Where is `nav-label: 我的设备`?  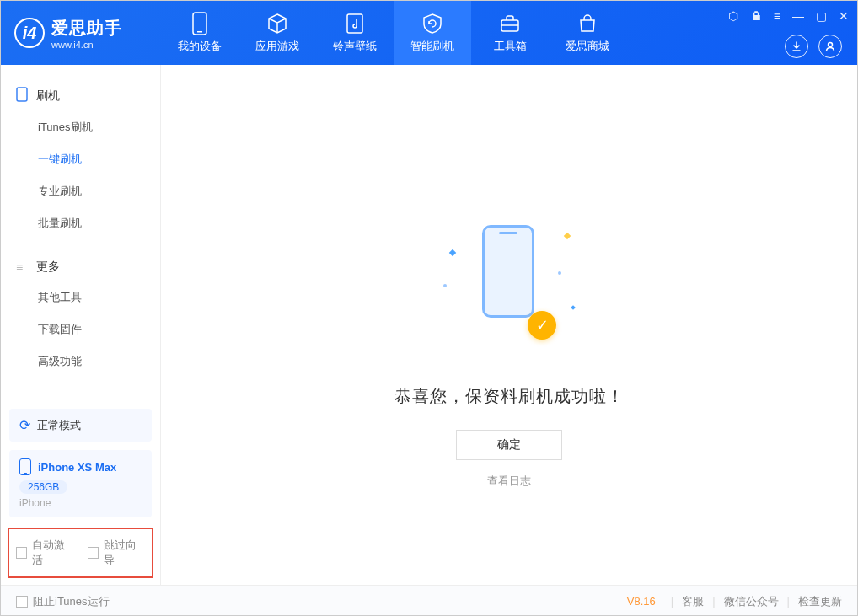
nav-label: 我的设备 is located at coordinates (200, 46).